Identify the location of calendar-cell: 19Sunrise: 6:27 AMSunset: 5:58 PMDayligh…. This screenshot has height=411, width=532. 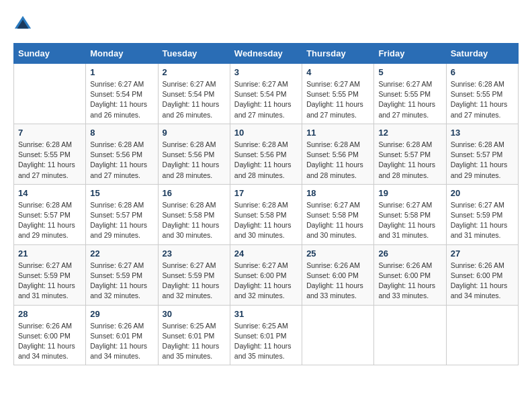
(410, 214).